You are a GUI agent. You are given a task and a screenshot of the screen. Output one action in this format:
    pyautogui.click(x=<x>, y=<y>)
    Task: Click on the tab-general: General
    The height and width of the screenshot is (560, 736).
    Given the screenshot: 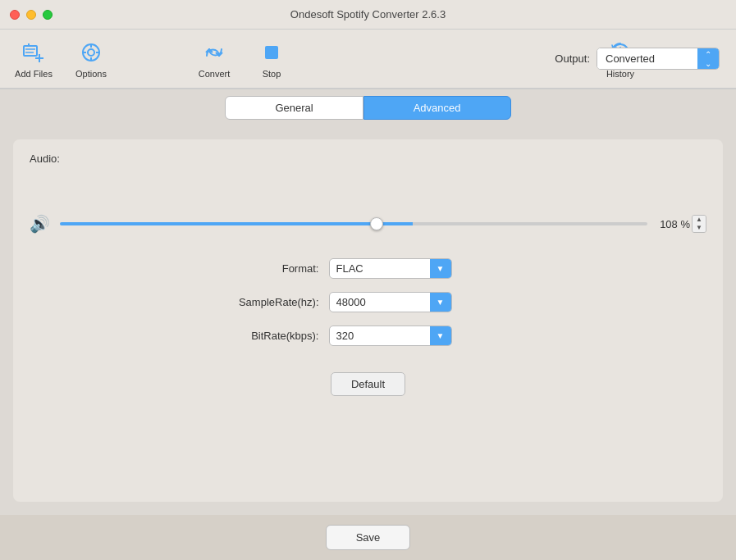 What is the action you would take?
    pyautogui.click(x=294, y=108)
    